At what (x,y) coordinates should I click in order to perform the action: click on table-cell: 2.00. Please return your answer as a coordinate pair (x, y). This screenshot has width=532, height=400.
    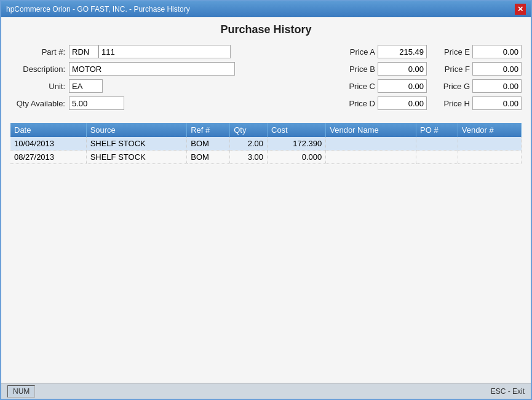
    Looking at the image, I should click on (248, 144).